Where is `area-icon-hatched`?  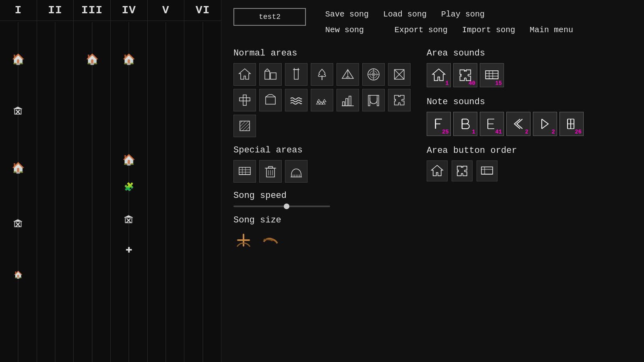 area-icon-hatched is located at coordinates (245, 126).